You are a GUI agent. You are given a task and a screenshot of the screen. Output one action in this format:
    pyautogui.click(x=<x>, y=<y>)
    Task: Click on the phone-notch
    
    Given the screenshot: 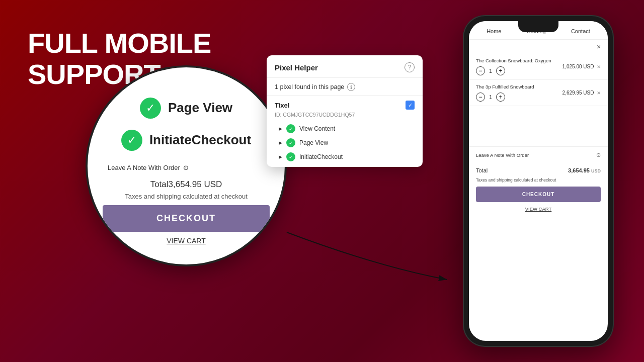 What is the action you would take?
    pyautogui.click(x=538, y=27)
    